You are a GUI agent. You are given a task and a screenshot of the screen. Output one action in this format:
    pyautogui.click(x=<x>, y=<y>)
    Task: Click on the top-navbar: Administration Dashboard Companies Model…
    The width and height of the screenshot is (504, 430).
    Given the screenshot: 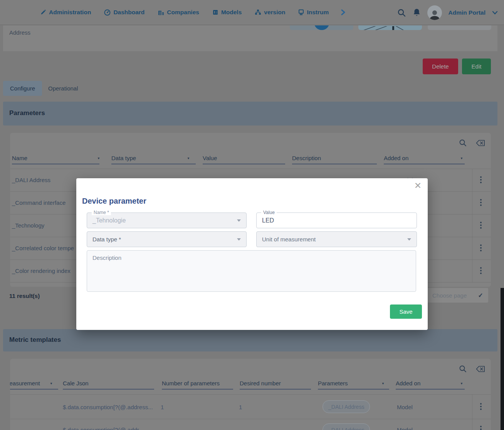 What is the action you would take?
    pyautogui.click(x=252, y=12)
    